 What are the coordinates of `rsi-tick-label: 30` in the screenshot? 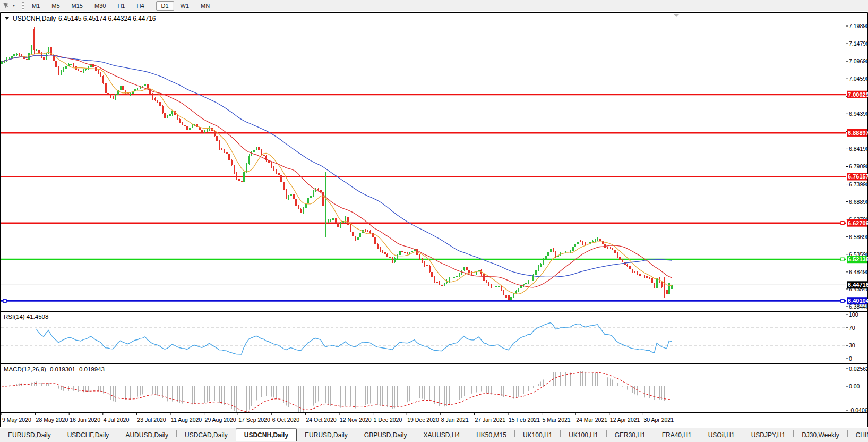 It's located at (852, 345).